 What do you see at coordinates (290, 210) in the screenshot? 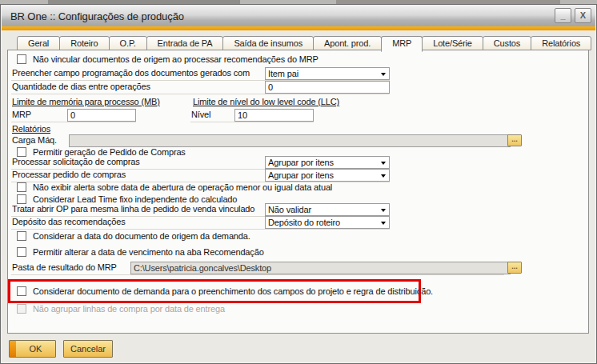
I see `tratar-op-value: Não validar` at bounding box center [290, 210].